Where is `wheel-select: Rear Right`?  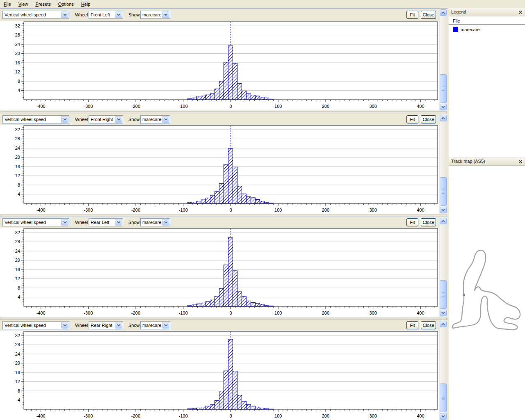
wheel-select: Rear Right is located at coordinates (106, 325).